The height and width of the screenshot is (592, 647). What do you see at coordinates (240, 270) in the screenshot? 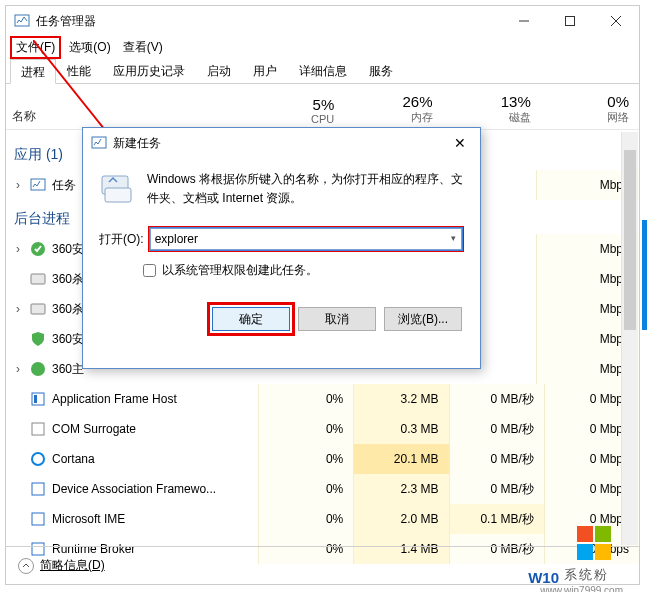
I see `admin-checkbox-label: 以系统管理权限创建此任务。` at bounding box center [240, 270].